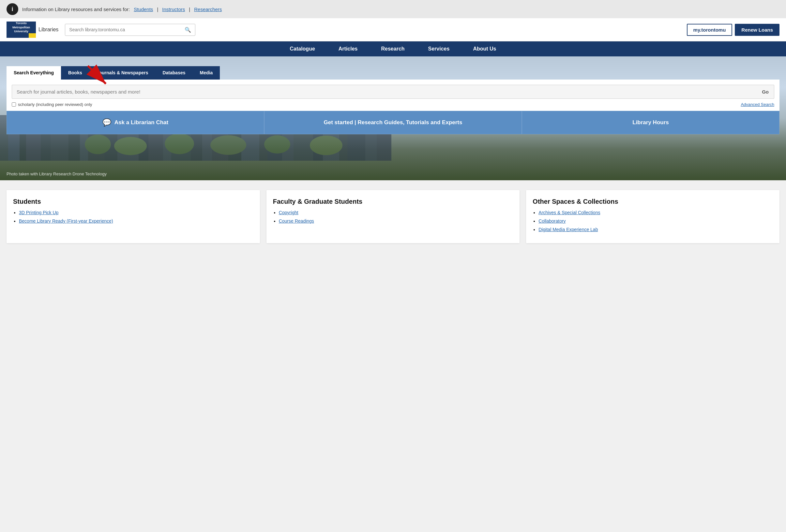  What do you see at coordinates (393, 49) in the screenshot?
I see `main-navigation: Catalogue Articles Research Services Abo…` at bounding box center [393, 49].